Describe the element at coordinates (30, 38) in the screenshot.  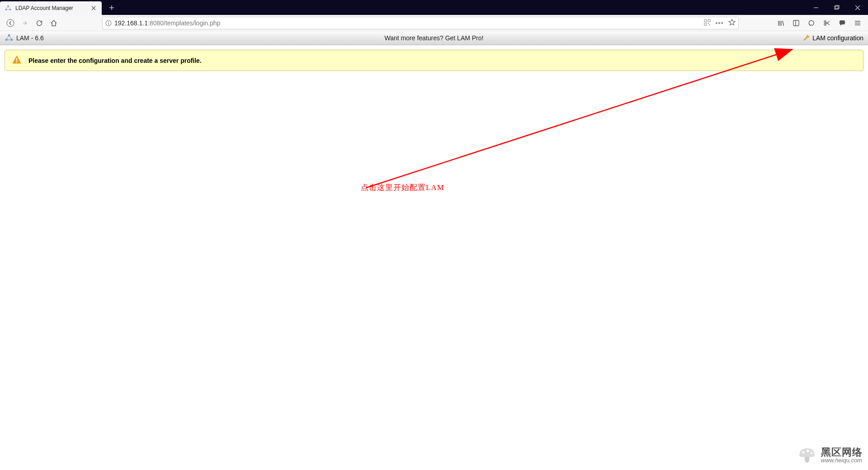
I see `lam-version-label: LAM - 6.6` at that location.